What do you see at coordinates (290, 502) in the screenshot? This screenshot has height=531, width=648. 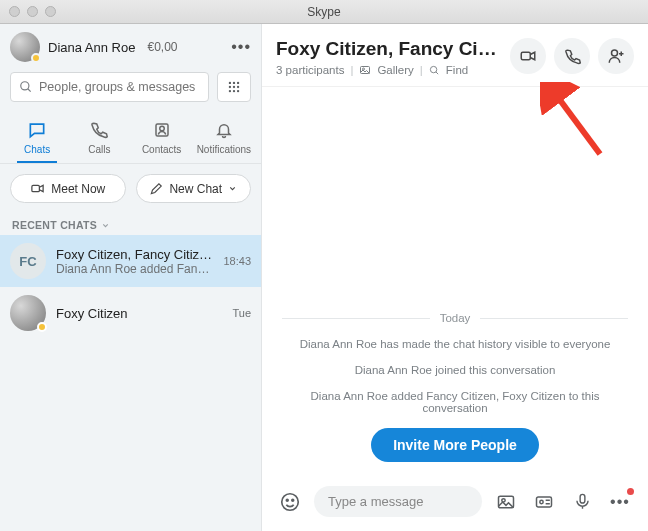 I see `smile-icon` at bounding box center [290, 502].